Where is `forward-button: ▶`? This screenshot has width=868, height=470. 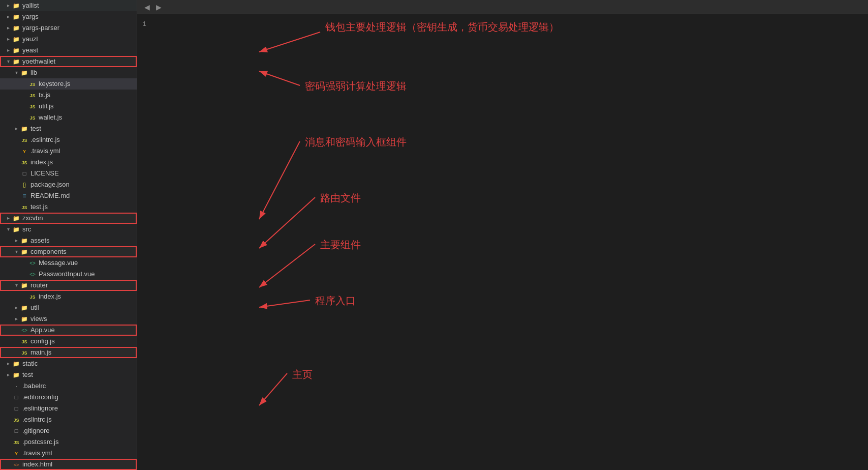 forward-button: ▶ is located at coordinates (159, 7).